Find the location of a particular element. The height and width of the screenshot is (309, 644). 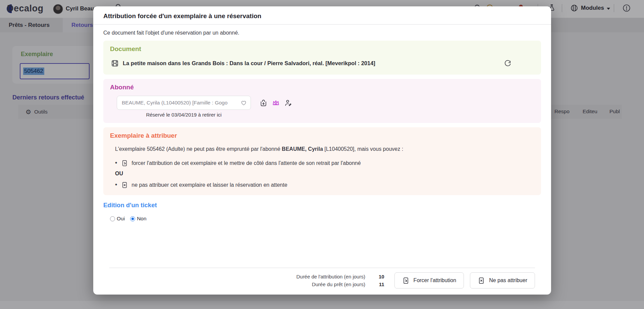

abonne-heading: Abonné is located at coordinates (322, 87).